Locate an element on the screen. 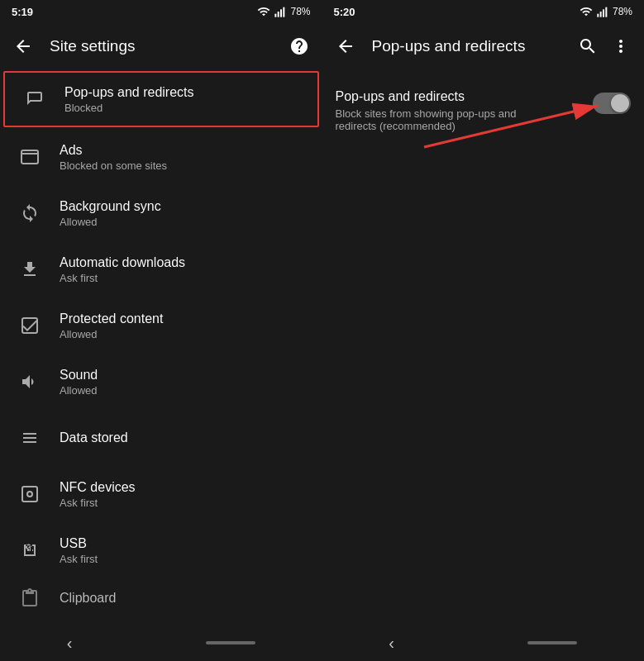 The width and height of the screenshot is (644, 661). nfc-text: NFC devices Ask first is located at coordinates (98, 494).